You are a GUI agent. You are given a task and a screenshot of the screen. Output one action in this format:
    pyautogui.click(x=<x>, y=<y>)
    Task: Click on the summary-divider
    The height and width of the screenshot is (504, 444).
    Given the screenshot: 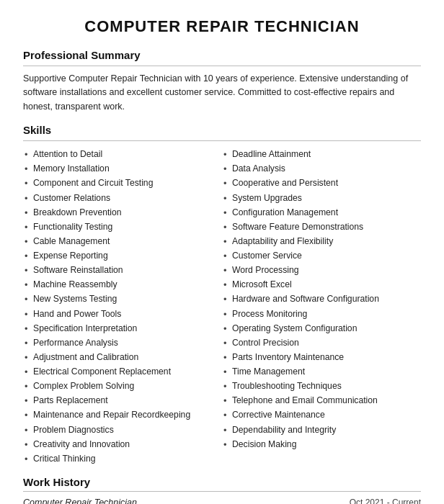 What is the action you would take?
    pyautogui.click(x=222, y=66)
    